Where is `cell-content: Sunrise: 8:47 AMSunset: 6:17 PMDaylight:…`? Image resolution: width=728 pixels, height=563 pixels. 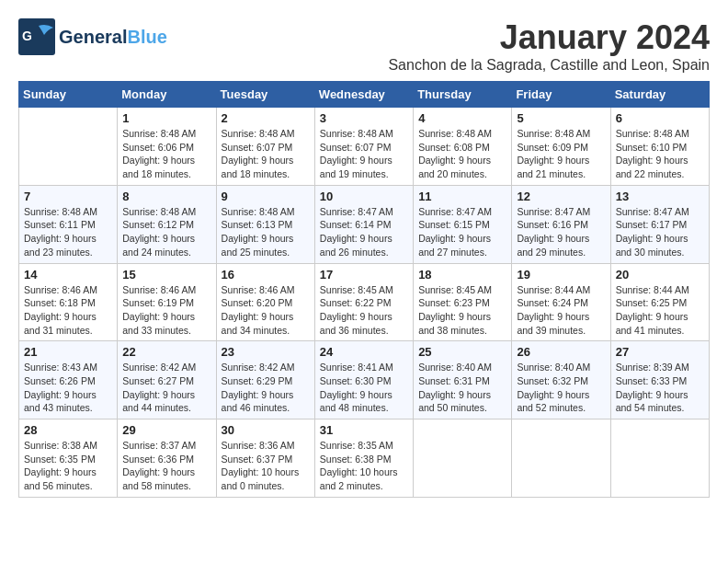
cell-content: Sunrise: 8:47 AMSunset: 6:17 PMDaylight:… is located at coordinates (660, 232).